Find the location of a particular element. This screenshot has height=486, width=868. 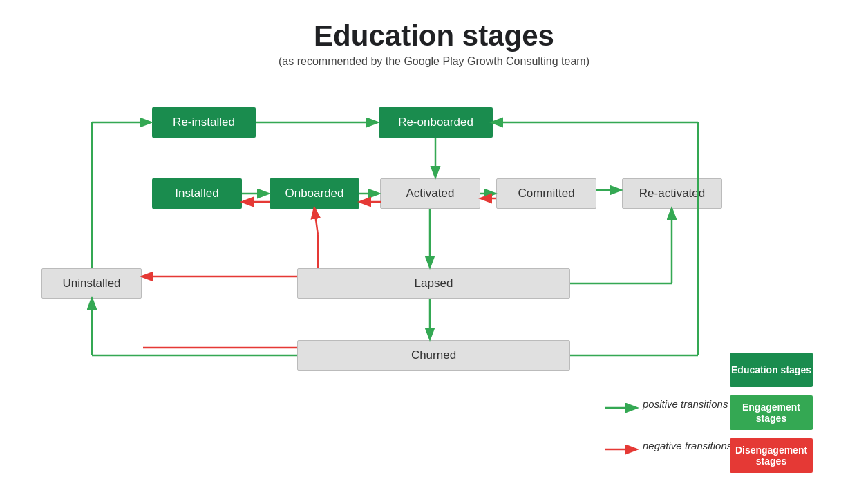

page-subtitle: (as recommended by the Google Play Growt… is located at coordinates (434, 62).